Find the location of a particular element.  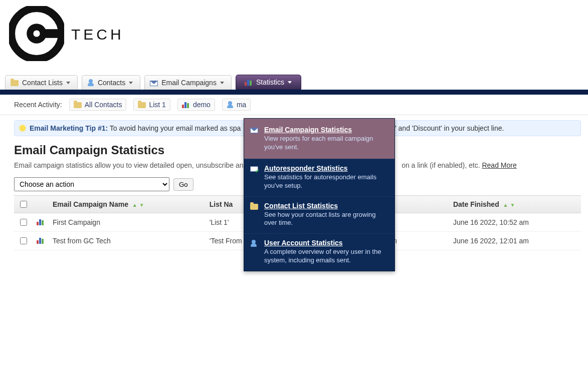

cell-name: Test from GC Tech is located at coordinates (127, 241).